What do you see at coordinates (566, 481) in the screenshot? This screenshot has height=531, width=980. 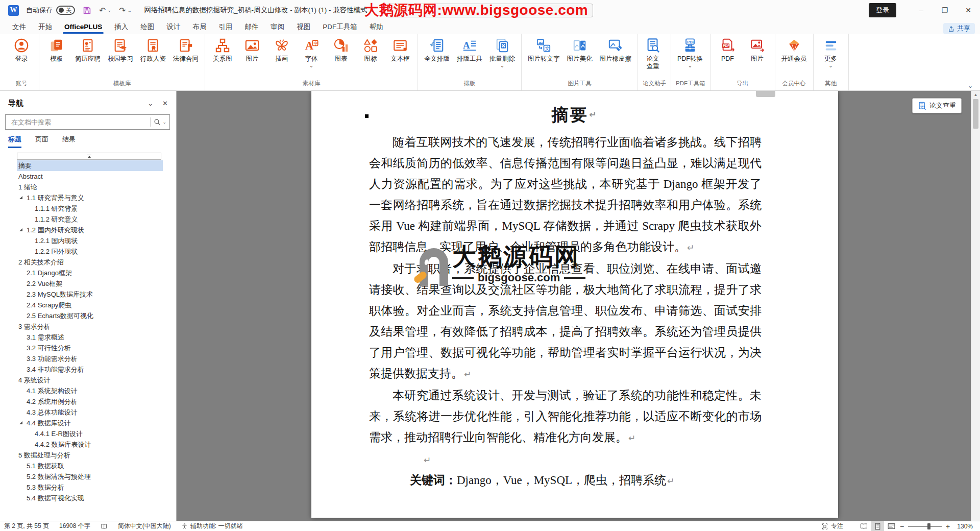 I see `doc-keywords: 关键词：Django，Vue，MySQL，爬虫，招聘系统↵` at bounding box center [566, 481].